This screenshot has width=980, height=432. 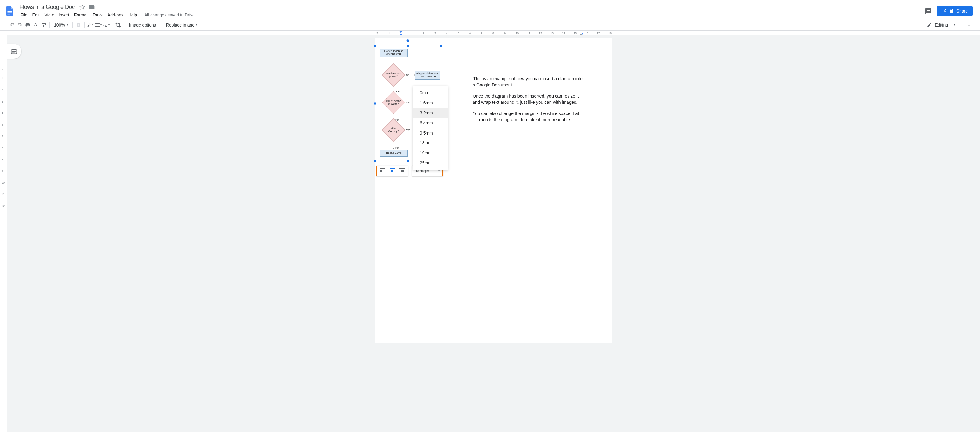 What do you see at coordinates (412, 33) in the screenshot?
I see `ruler-tick: 1` at bounding box center [412, 33].